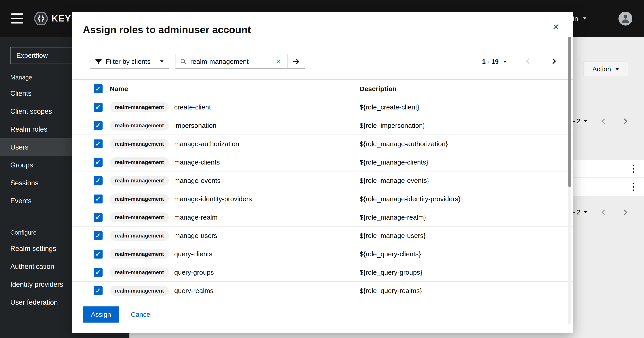 This screenshot has width=644, height=338. Describe the element at coordinates (128, 62) in the screenshot. I see `filter-dropdown-label: Filter by clients` at that location.